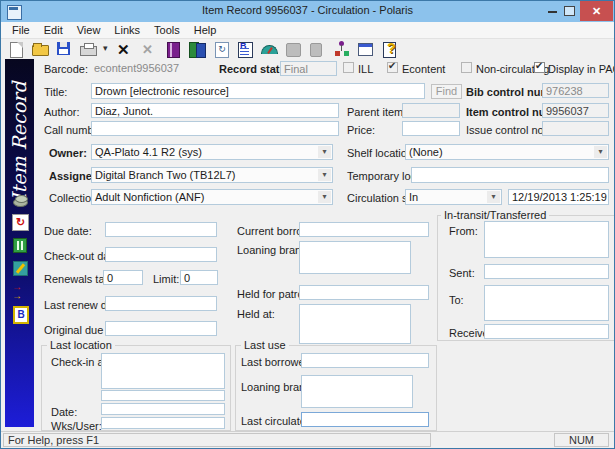 The image size is (615, 449). What do you see at coordinates (456, 300) in the screenshot?
I see `to-label: To:` at bounding box center [456, 300].